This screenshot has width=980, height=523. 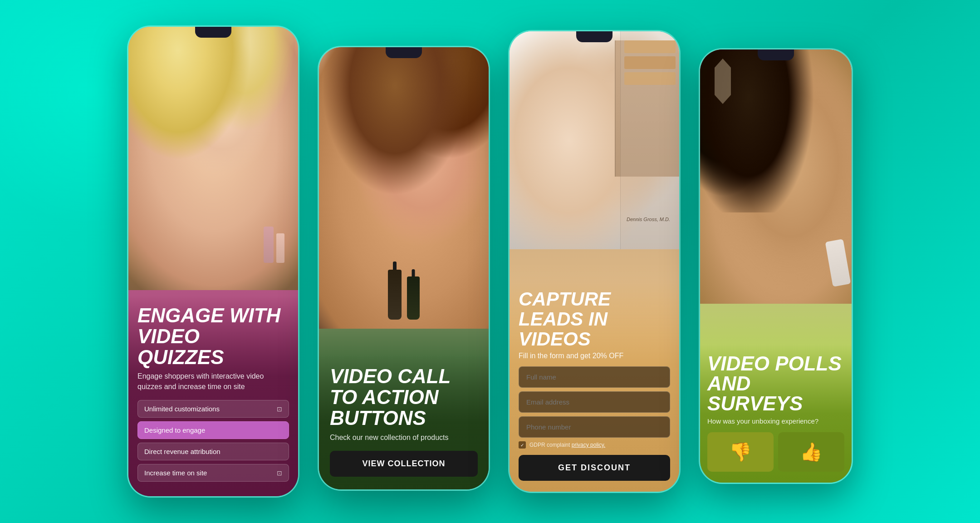 I want to click on card-3-content: CAPTURE LEADS IN VIDEOS Fill in the form…, so click(x=594, y=386).